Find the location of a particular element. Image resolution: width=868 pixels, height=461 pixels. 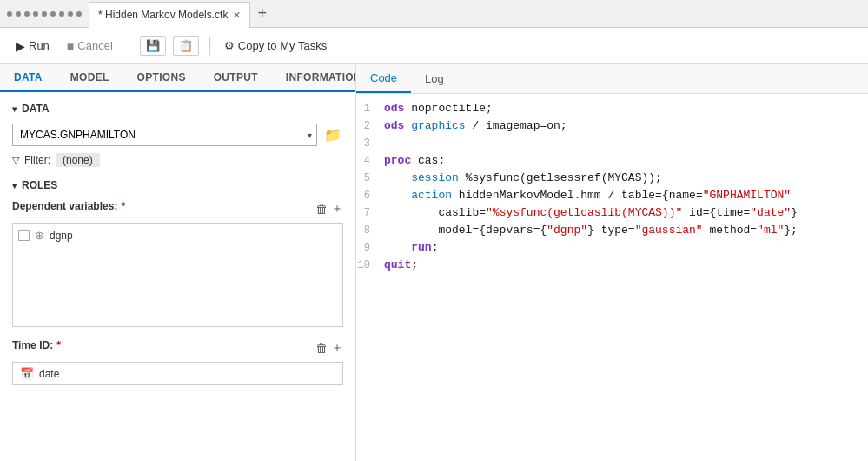

code-line-8: 8 model={depvars={"dgnp"} type="gaussian… is located at coordinates (612, 231).